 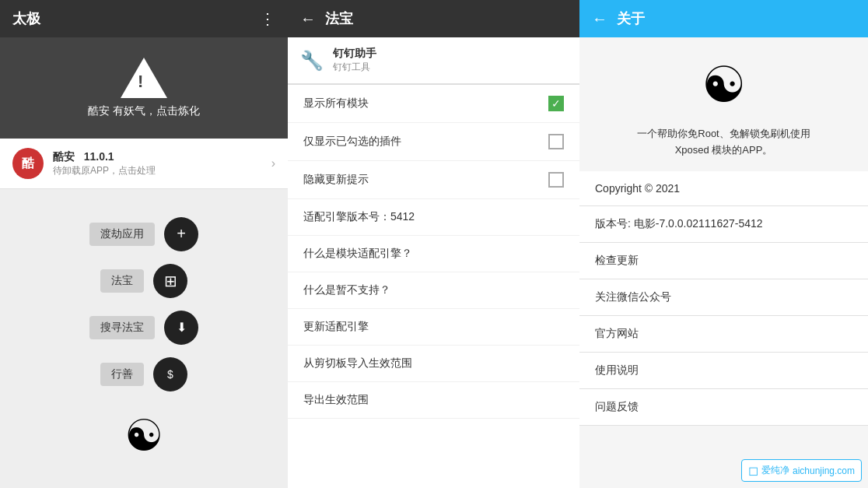 I want to click on menu-item-6: 更新适配引擎, so click(x=434, y=327).